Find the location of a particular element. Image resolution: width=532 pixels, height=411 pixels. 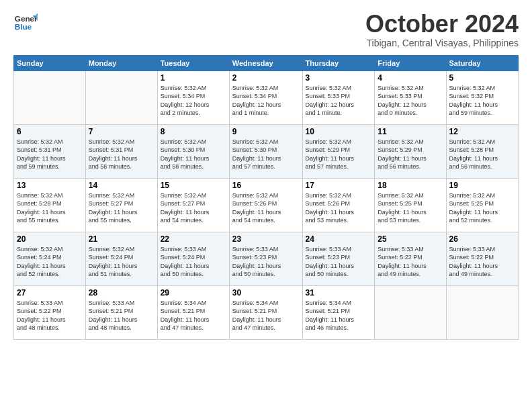

calendar-cell: 21Sunrise: 5:32 AMSunset: 5:24 PMDayligh… is located at coordinates (121, 259).